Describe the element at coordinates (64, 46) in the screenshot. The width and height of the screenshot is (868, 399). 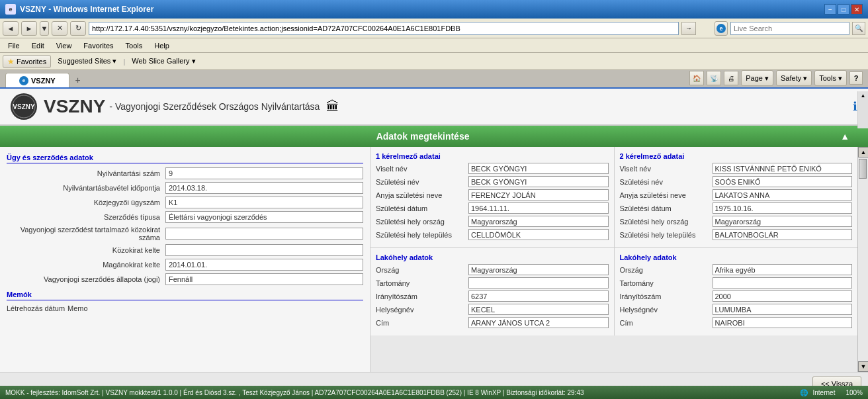
I see `menu-view: View` at that location.